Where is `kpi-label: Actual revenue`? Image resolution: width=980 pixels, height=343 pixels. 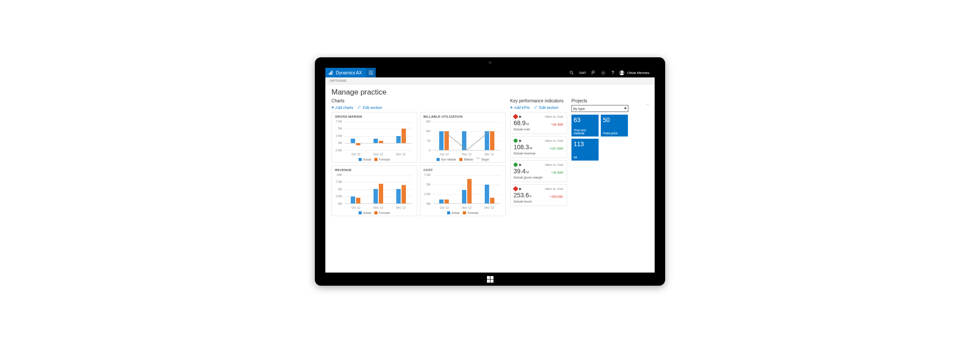
kpi-label: Actual revenue is located at coordinates (539, 153).